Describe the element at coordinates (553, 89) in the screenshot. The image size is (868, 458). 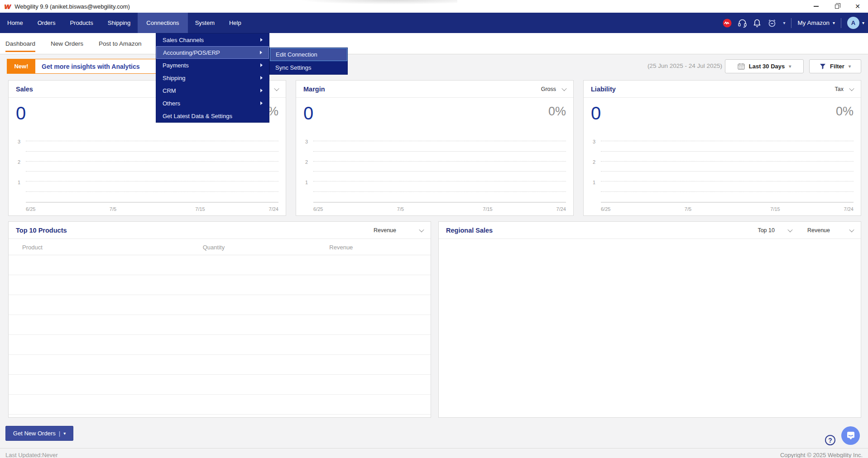
I see `margin-metric-selector: Gross` at that location.